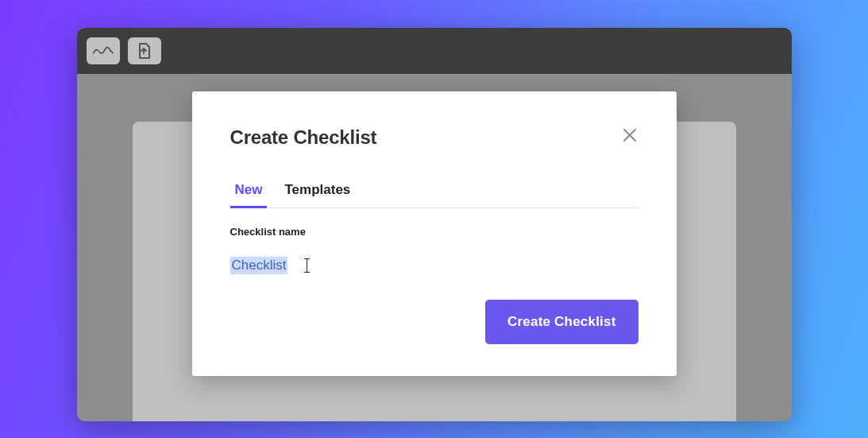 Image resolution: width=868 pixels, height=438 pixels. Describe the element at coordinates (434, 192) in the screenshot. I see `modal-tabs: New Templates` at that location.